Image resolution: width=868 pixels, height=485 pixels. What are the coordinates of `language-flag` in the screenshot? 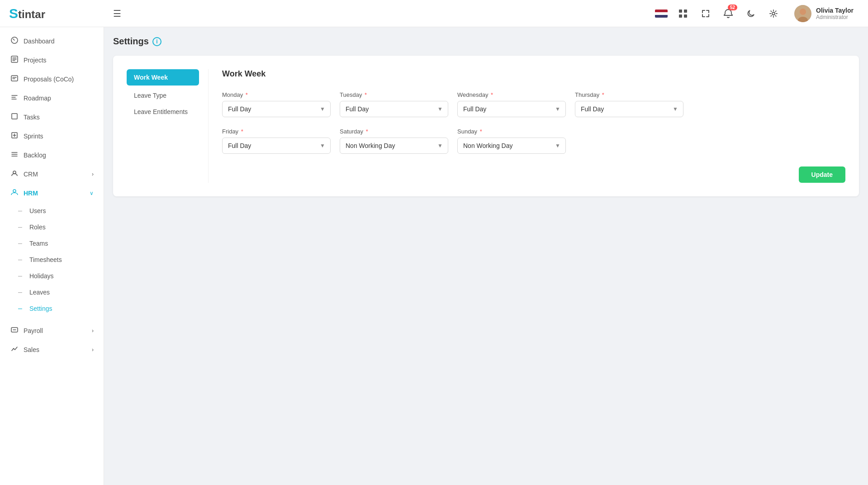 It's located at (661, 14).